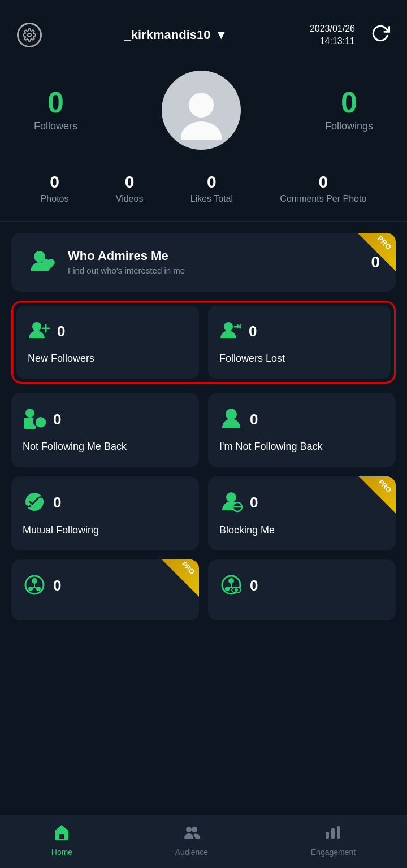 This screenshot has width=407, height=868. I want to click on not-following-card: 0 I'm Not Following Back, so click(302, 429).